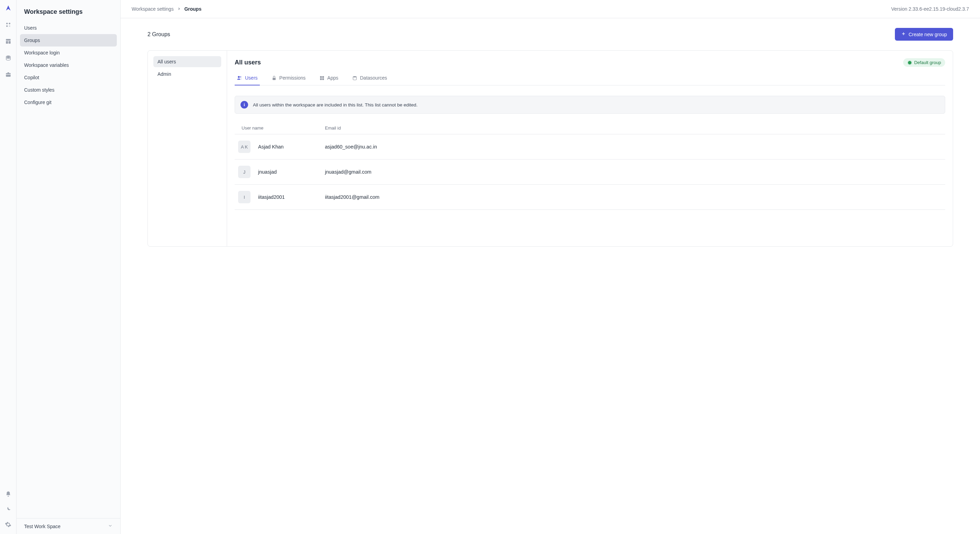 The height and width of the screenshot is (534, 980). What do you see at coordinates (244, 197) in the screenshot?
I see `avatar: I` at bounding box center [244, 197].